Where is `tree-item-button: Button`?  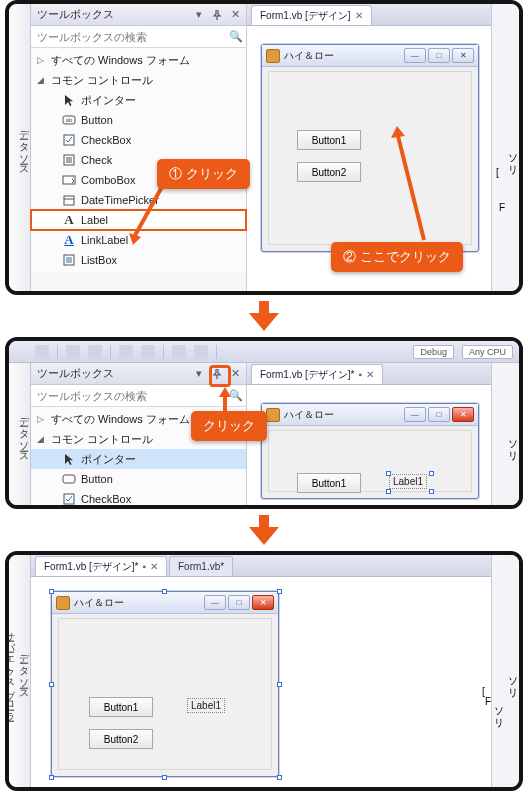
tree-item-button: Button is located at coordinates (138, 479).